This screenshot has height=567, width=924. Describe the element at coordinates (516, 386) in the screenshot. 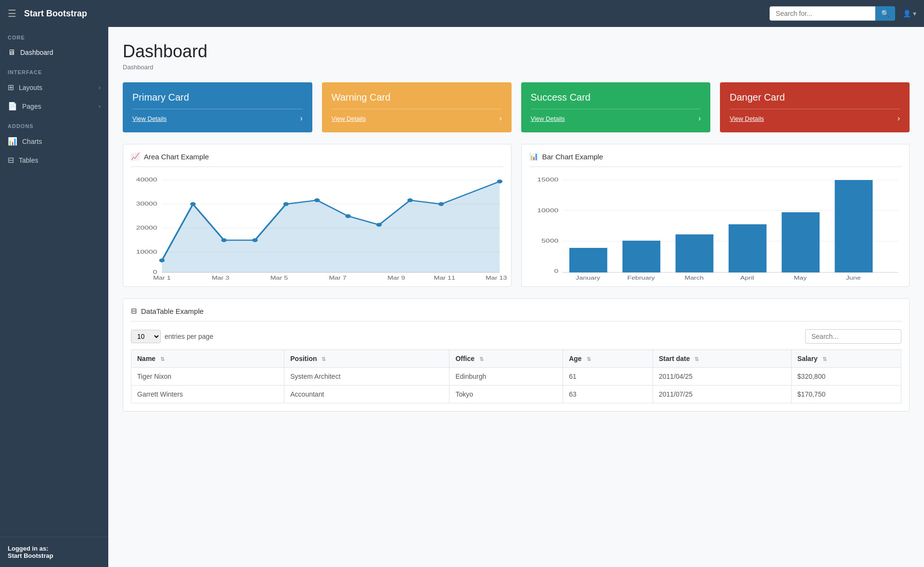

I see `table-body: Tiger Nixon System Architect Edinburgh 6…` at that location.